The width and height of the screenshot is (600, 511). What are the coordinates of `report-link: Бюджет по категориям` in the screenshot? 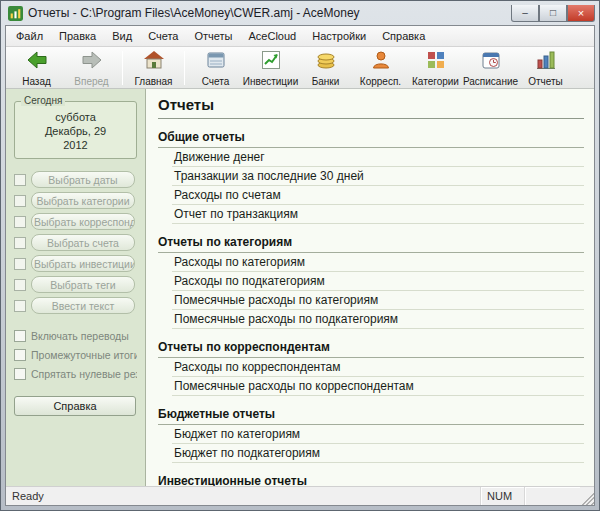 It's located at (378, 434).